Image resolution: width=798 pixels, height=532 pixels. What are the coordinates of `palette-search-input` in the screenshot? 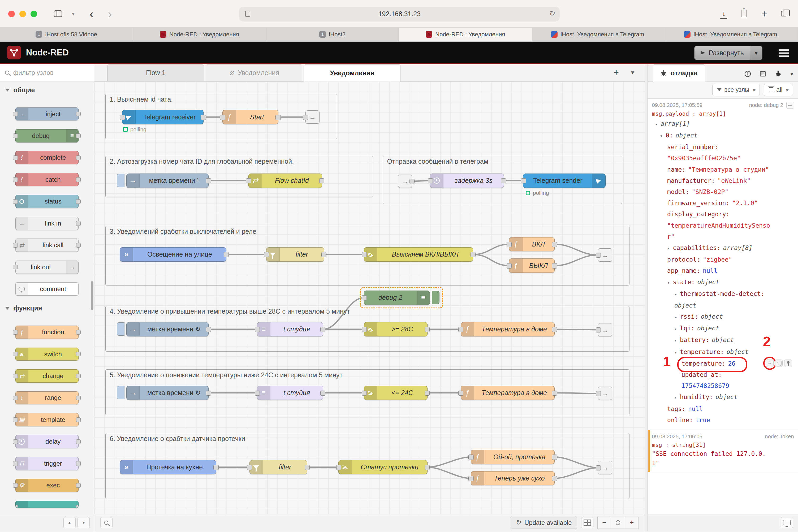 It's located at (51, 73).